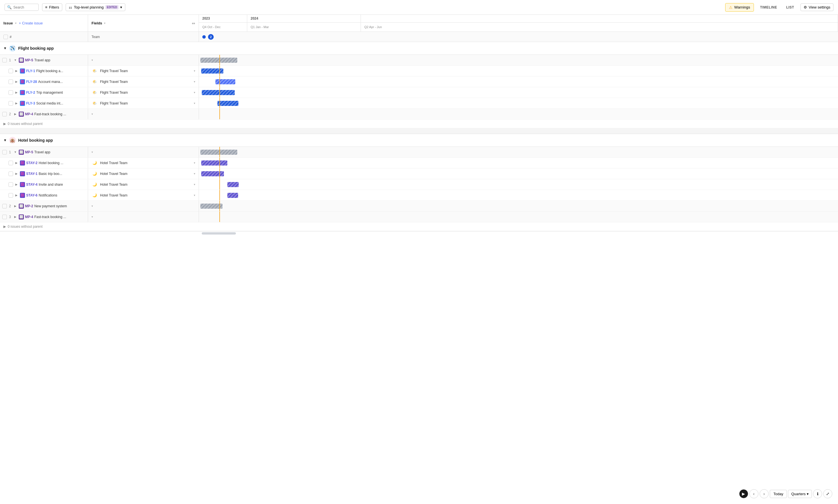  I want to click on group-flight-booking: ▼ ✈️ Flight booking app, so click(419, 48).